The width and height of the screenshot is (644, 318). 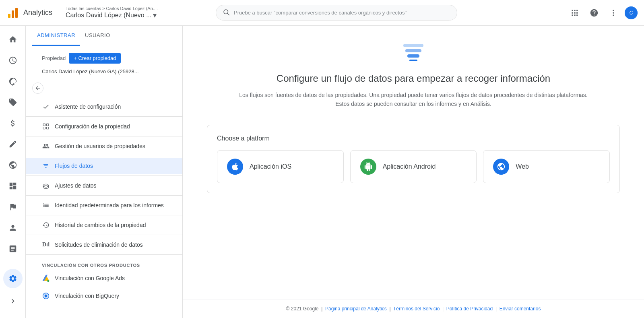 I want to click on analytics-logo-icon, so click(x=13, y=13).